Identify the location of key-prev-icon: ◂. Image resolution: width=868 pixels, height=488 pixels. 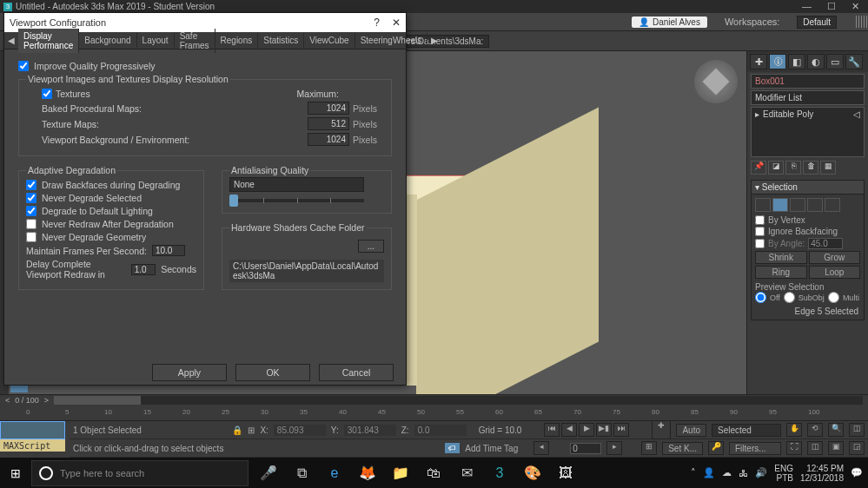
(541, 448).